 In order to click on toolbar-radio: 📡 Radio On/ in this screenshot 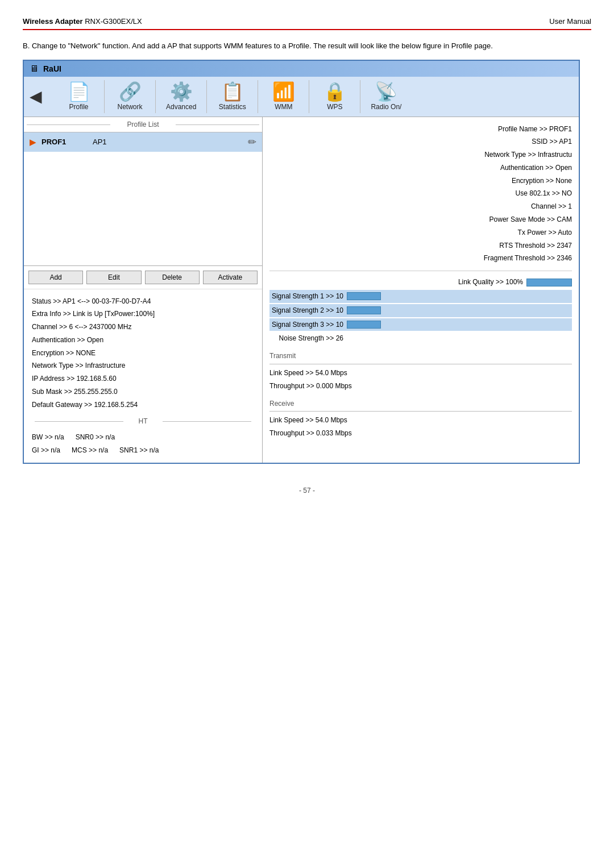, I will do `click(386, 97)`.